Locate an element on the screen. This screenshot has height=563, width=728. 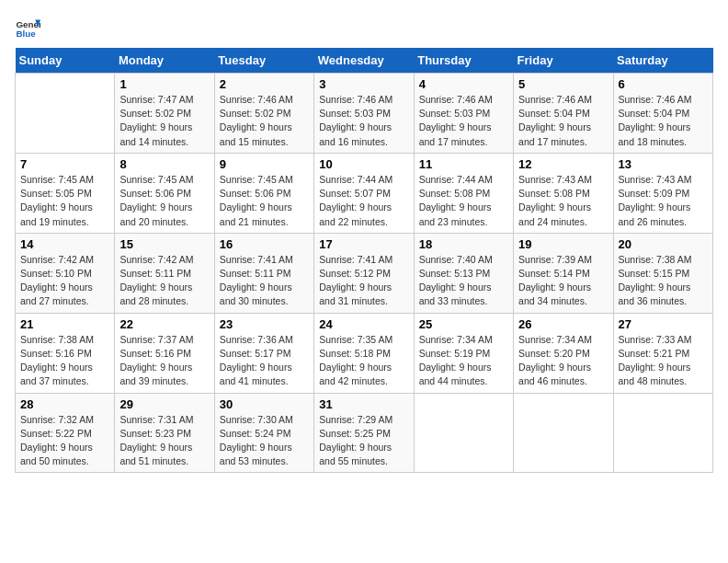
day-number: 13 is located at coordinates (664, 164).